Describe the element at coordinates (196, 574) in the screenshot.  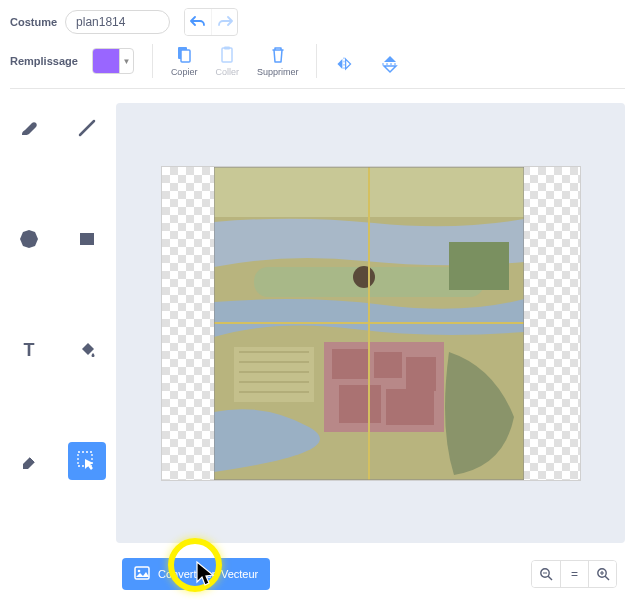
I see `convert-to-vector-button: Convertir en Vecteur` at that location.